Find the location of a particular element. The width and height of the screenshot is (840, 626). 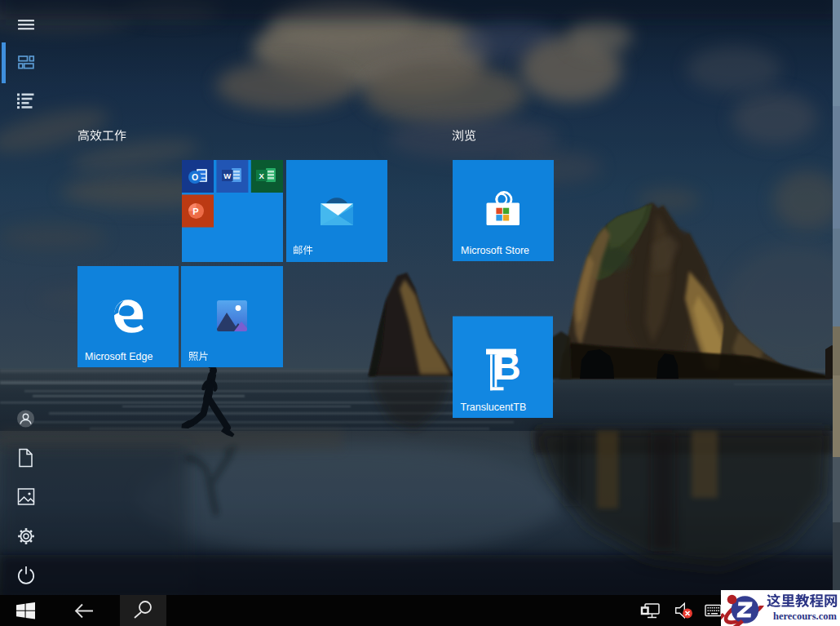

svg-text: herecours.com is located at coordinates (805, 616).